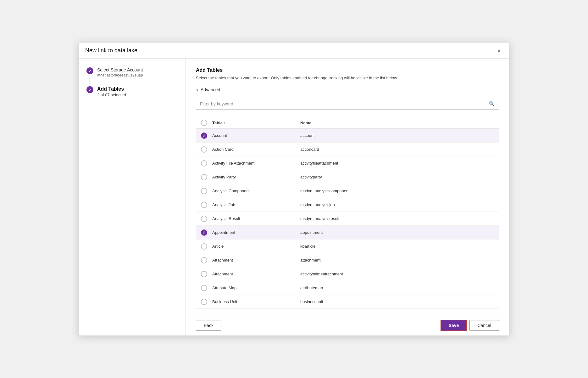 The image size is (588, 378). What do you see at coordinates (306, 123) in the screenshot?
I see `header-name-label: Name` at bounding box center [306, 123].